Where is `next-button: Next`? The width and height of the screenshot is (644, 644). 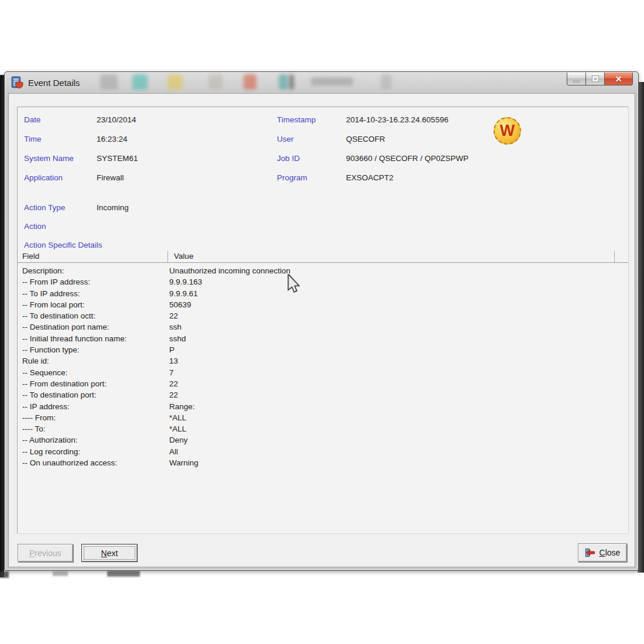 next-button: Next is located at coordinates (109, 553).